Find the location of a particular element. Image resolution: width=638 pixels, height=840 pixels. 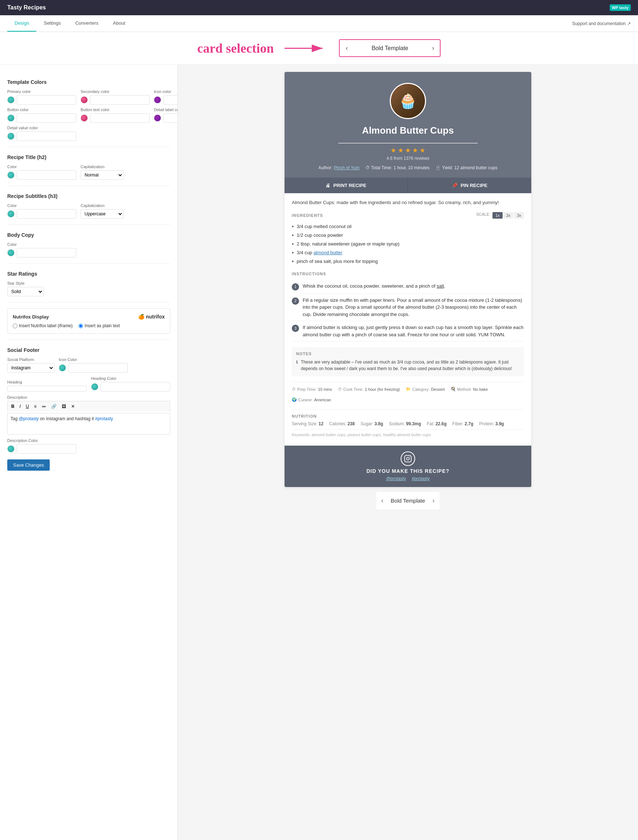

print-recipe-button: 🖨 PRINT RECIPE is located at coordinates (346, 185).